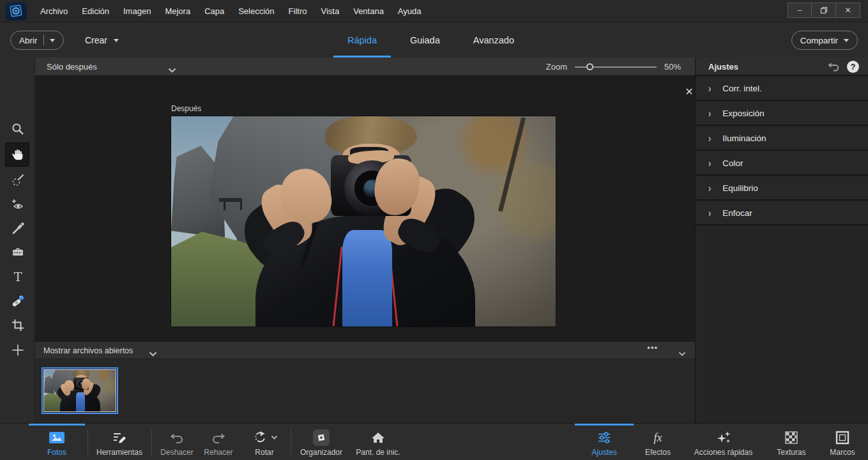 The image size is (868, 460). Describe the element at coordinates (18, 350) in the screenshot. I see `move-tool-icon` at that location.